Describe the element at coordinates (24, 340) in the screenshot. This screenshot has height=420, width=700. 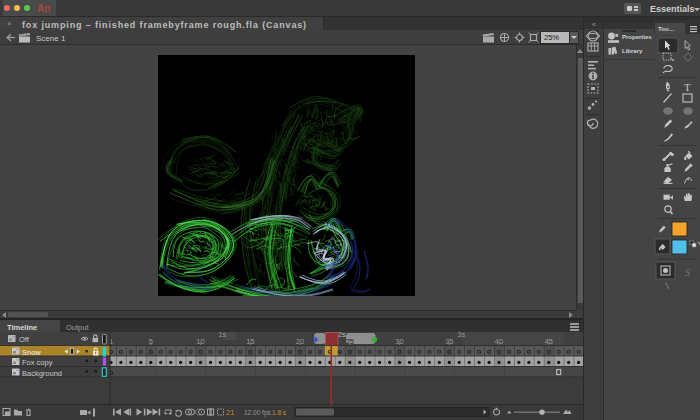
I see `svg-text: Off` at that location.